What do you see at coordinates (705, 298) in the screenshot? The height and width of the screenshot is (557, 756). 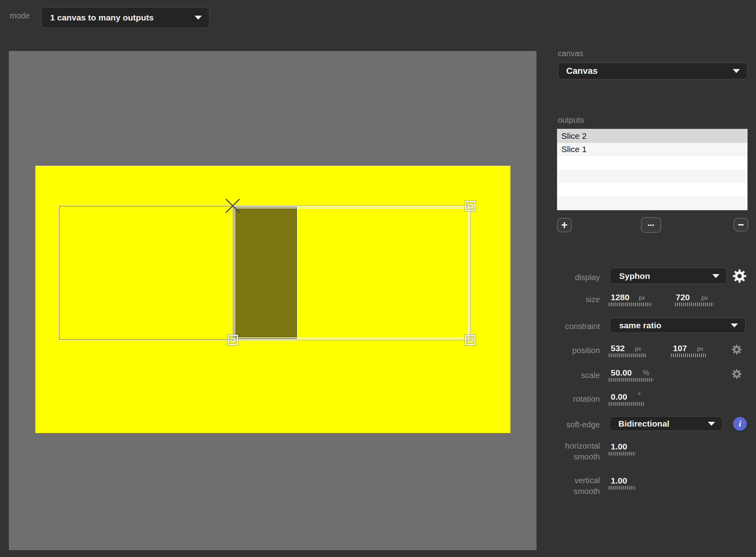 I see `size-height-unit: px` at bounding box center [705, 298].